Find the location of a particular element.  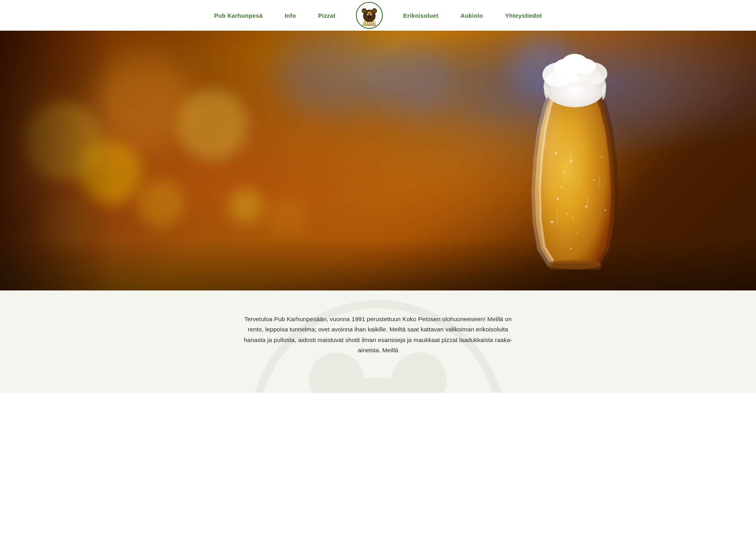

intro-paragraph: Tervetuloa Pub Karhunpesään, vuonna 1991… is located at coordinates (378, 335).